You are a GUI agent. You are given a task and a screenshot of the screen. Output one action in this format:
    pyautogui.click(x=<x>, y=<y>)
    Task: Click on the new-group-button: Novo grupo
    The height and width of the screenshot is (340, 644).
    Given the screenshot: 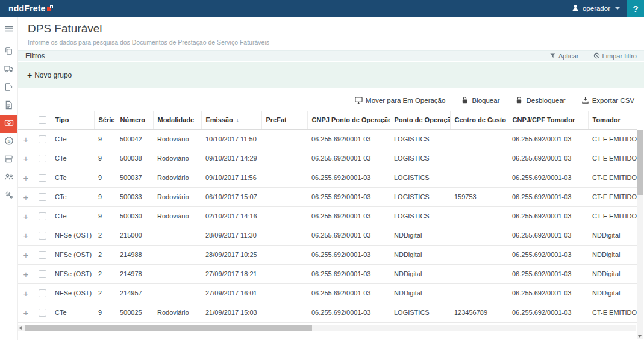 What is the action you would take?
    pyautogui.click(x=49, y=75)
    